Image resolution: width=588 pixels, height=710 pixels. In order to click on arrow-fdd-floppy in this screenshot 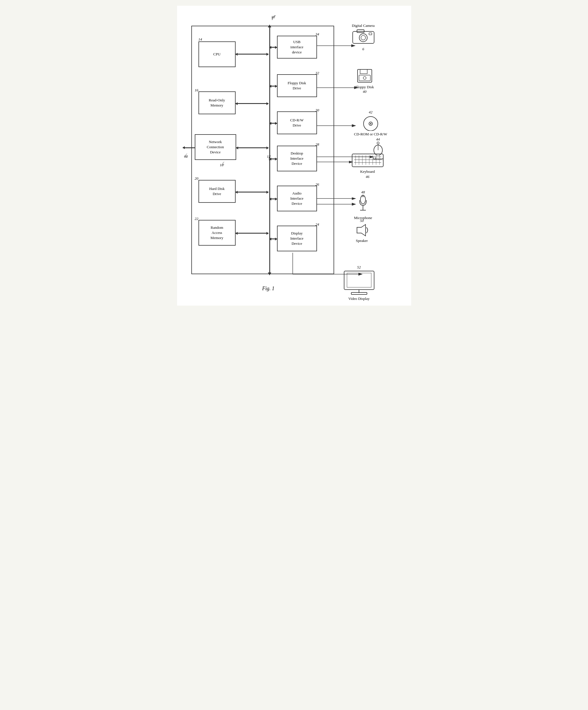, I will do `click(338, 88)`.